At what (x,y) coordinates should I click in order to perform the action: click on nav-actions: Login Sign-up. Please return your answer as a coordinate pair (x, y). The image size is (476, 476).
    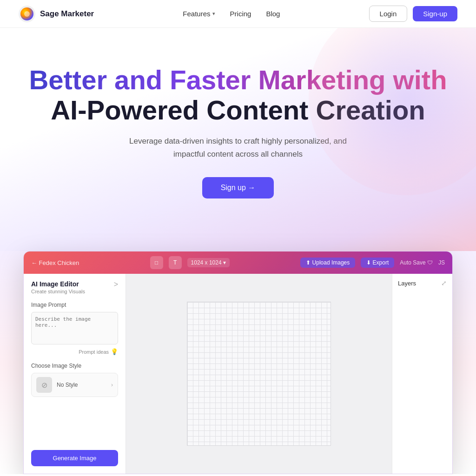
    Looking at the image, I should click on (413, 14).